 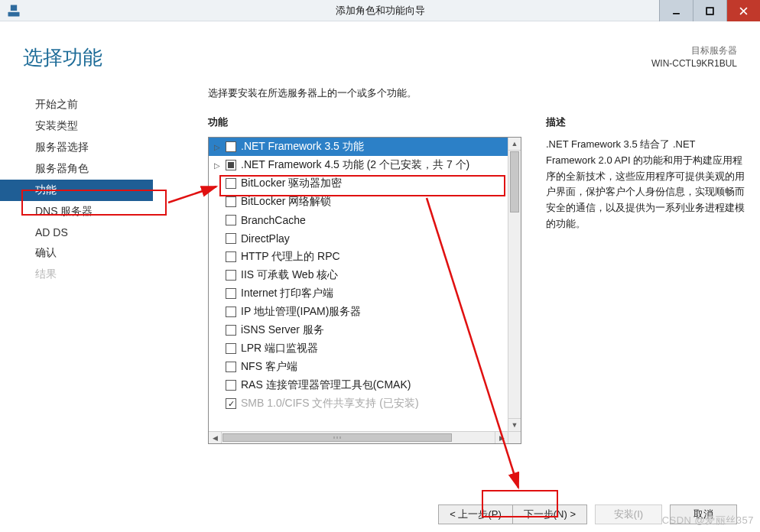 What do you see at coordinates (515, 144) in the screenshot?
I see `scroll-up-arrow: ▲` at bounding box center [515, 144].